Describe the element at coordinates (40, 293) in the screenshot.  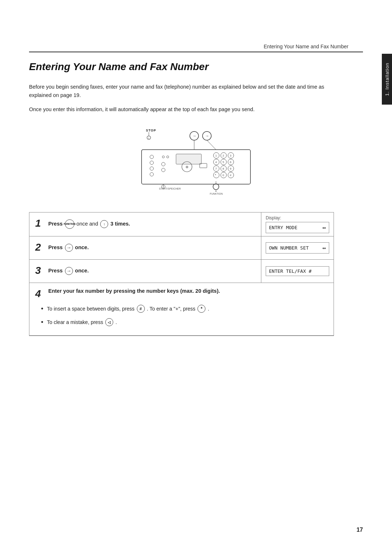
I see `step-4-number: 4` at that location.